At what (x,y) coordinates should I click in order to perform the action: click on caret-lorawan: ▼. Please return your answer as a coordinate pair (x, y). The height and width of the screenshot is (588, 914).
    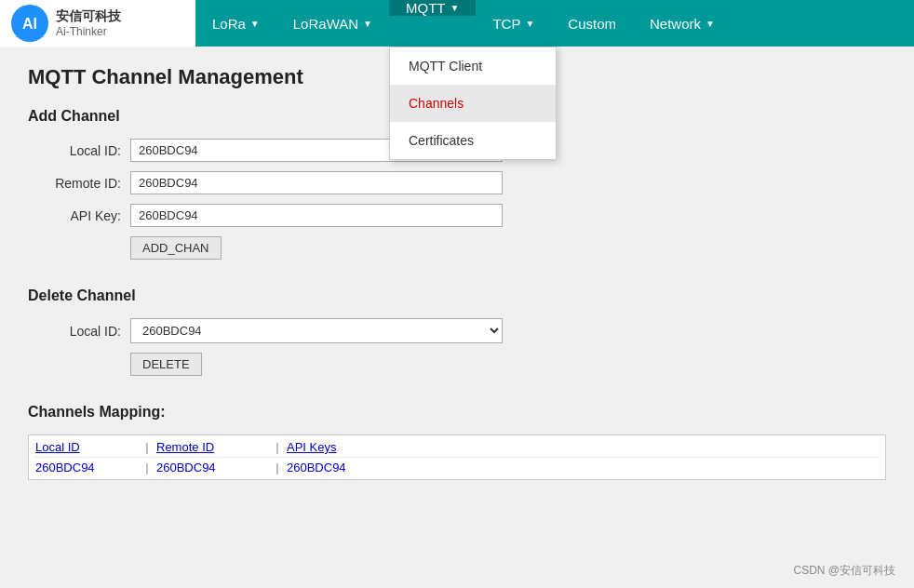
    Looking at the image, I should click on (368, 24).